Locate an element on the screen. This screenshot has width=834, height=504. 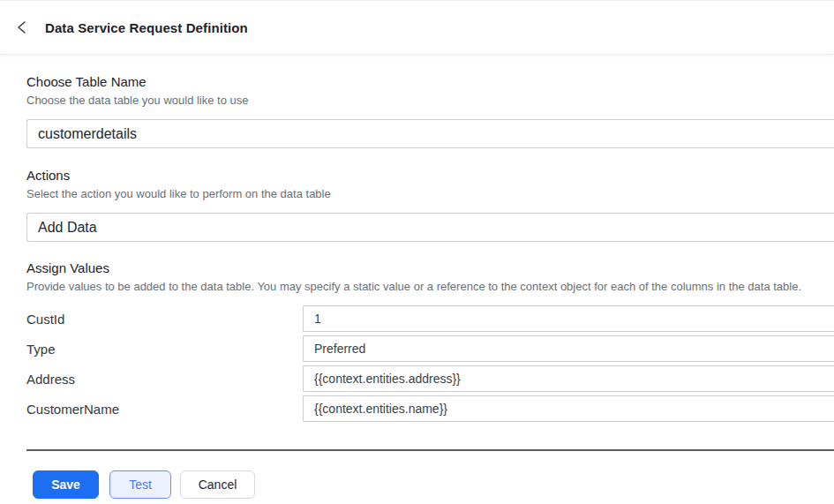
save-button: Save is located at coordinates (65, 485).